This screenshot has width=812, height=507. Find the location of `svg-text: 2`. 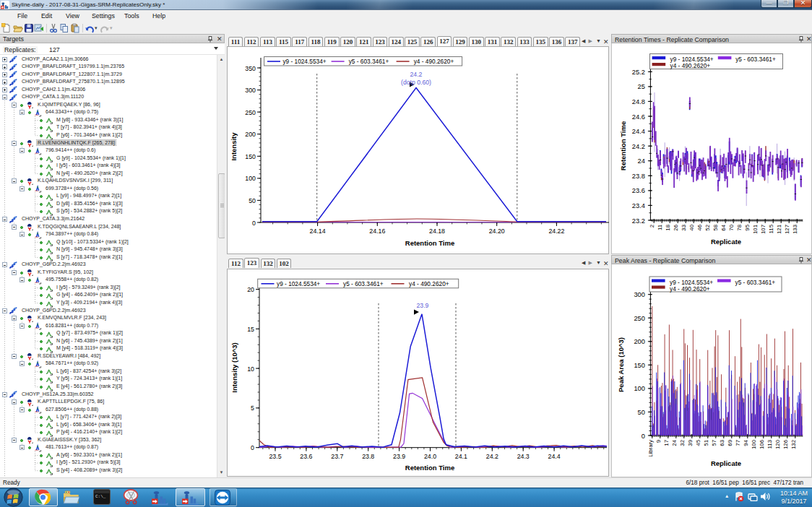

svg-text: 2 is located at coordinates (652, 226).